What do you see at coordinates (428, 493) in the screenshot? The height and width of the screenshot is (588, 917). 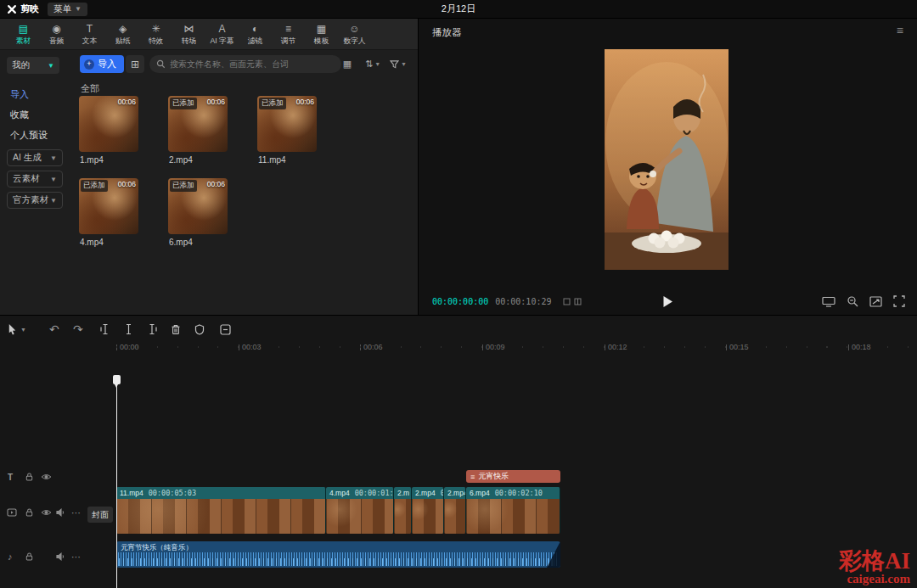 I see `video-clip-header: 2.mp4 00` at bounding box center [428, 493].